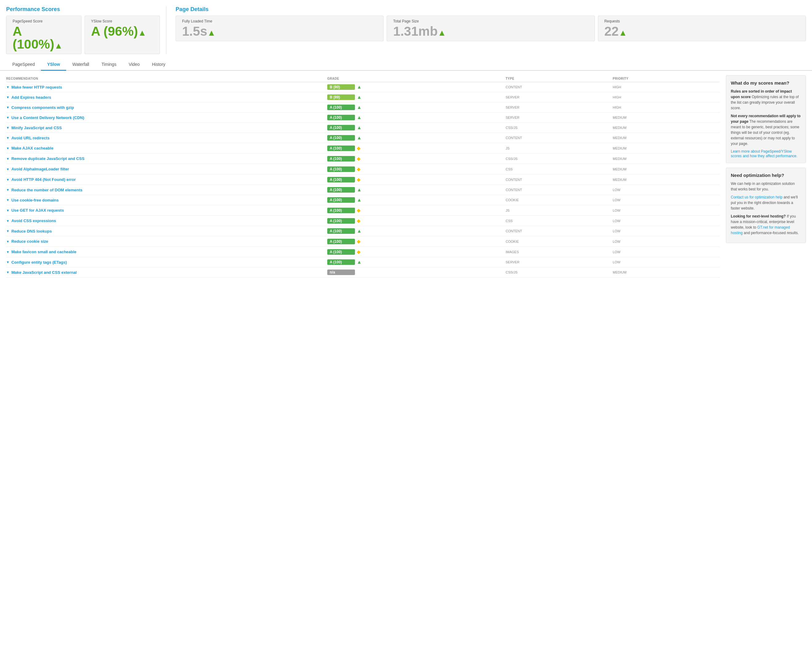 The image size is (812, 667). Describe the element at coordinates (167, 87) in the screenshot. I see `row-recommendation-0: ▼ Make fewer HTTP requests` at that location.